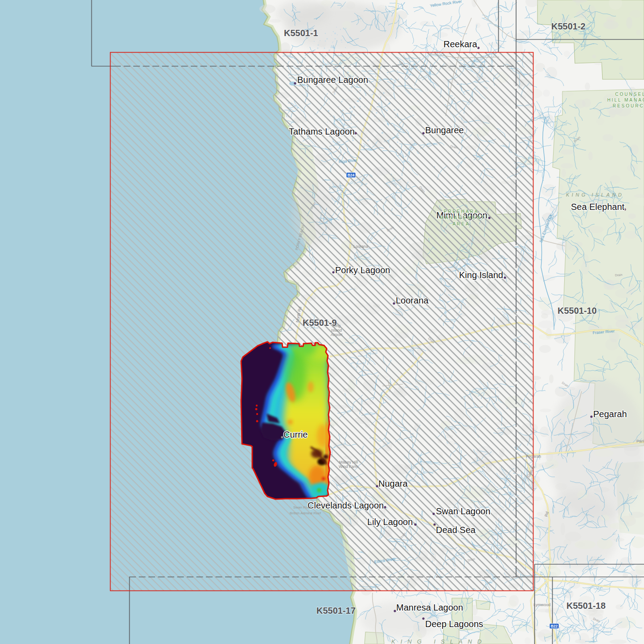  What do you see at coordinates (349, 467) in the screenshot?
I see `svg-text: Wind Farm` at bounding box center [349, 467].